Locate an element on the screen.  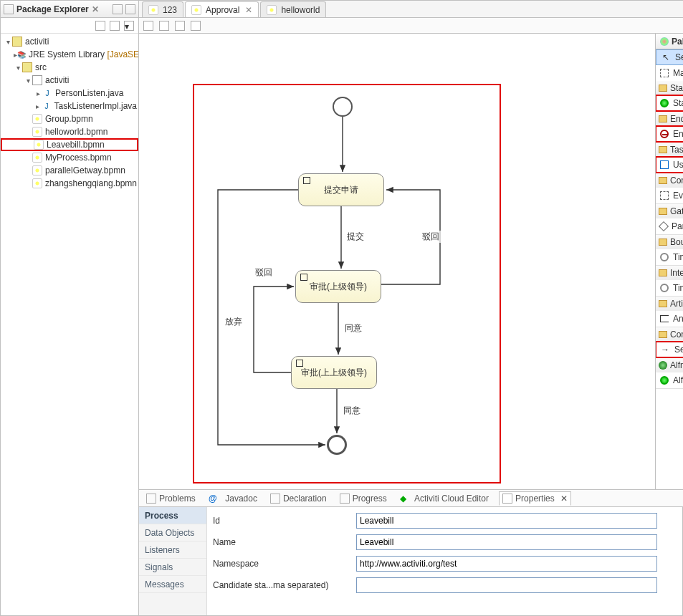
prop-cat-process: Process is located at coordinates (173, 516).